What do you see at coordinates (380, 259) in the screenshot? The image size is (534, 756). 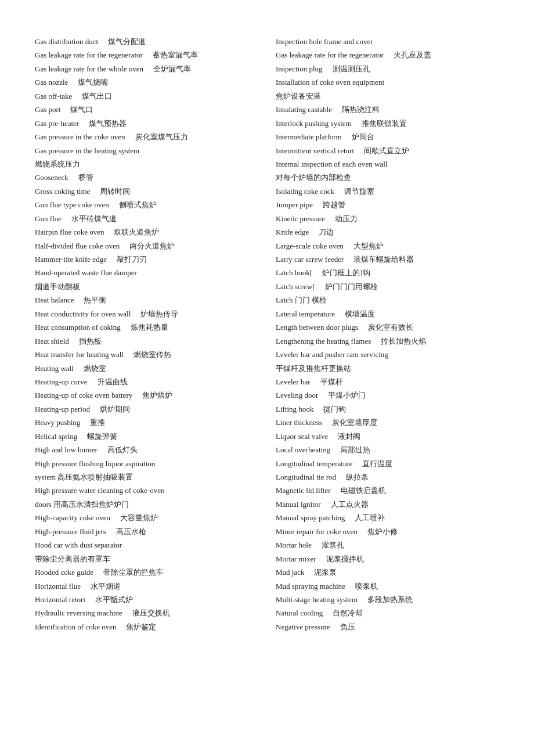 I see `entry-chinese: 装煤车螺旋给料器` at bounding box center [380, 259].